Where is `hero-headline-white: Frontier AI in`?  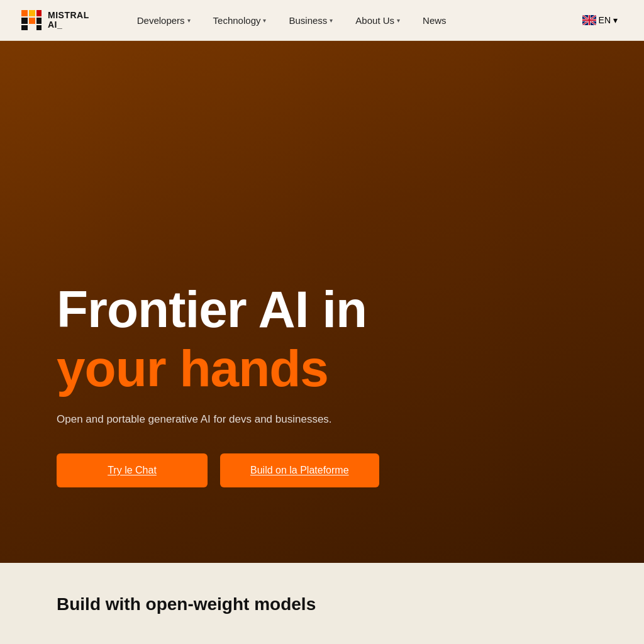
hero-headline-white: Frontier AI in is located at coordinates (322, 309).